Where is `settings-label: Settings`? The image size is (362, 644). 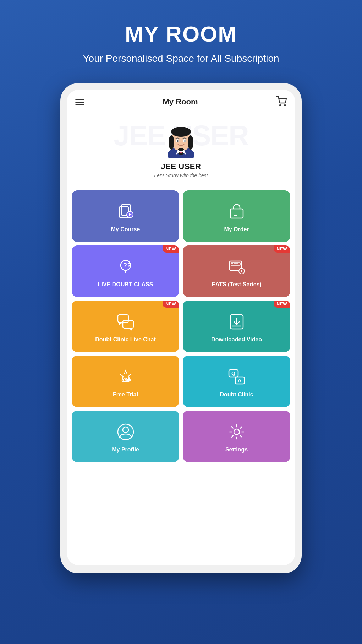
settings-label: Settings is located at coordinates (236, 450).